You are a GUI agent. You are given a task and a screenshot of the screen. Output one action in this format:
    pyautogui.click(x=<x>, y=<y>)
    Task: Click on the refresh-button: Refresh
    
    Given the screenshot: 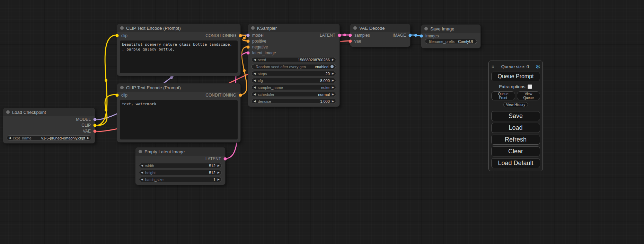 What is the action you would take?
    pyautogui.click(x=515, y=140)
    